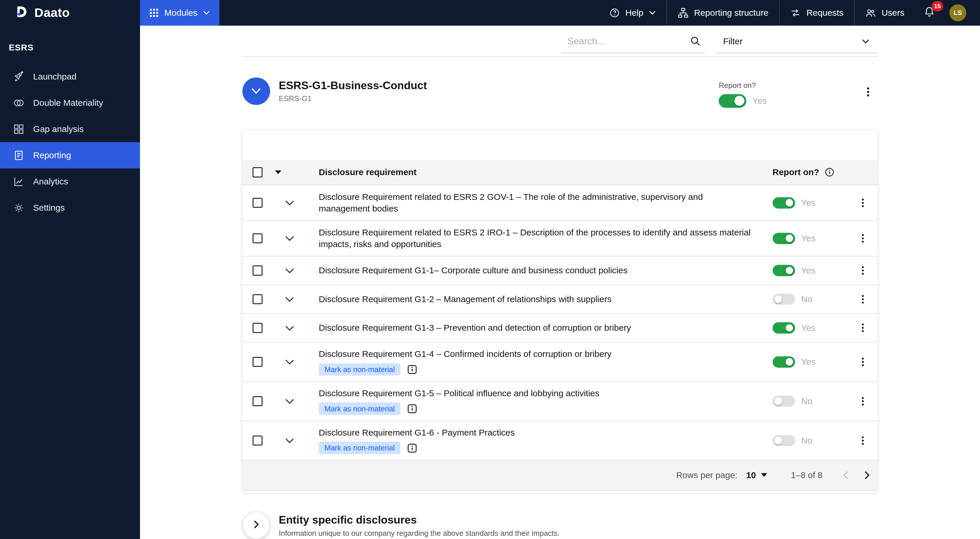 This screenshot has width=980, height=539. Describe the element at coordinates (683, 13) in the screenshot. I see `hierarchy-icon` at that location.